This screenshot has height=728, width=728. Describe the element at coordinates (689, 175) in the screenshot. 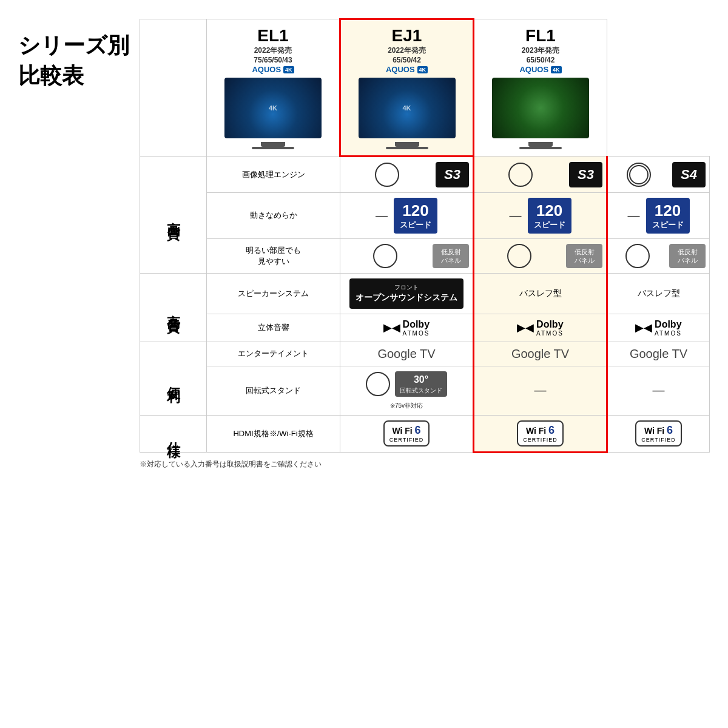

I see `fl1-engine-badge: S4` at that location.